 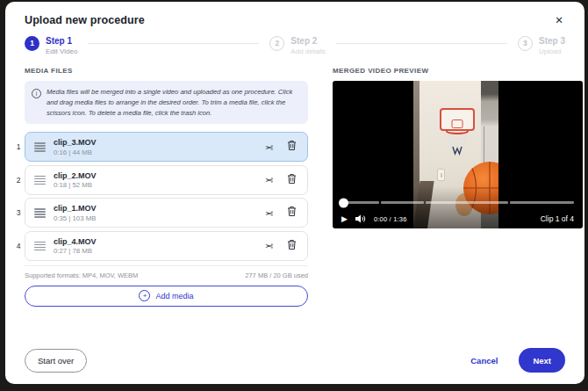 What do you see at coordinates (37, 93) in the screenshot?
I see `info-icon: i` at bounding box center [37, 93].